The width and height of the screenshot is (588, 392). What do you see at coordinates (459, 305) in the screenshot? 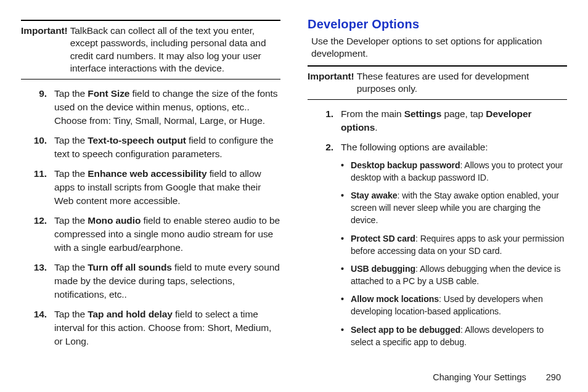
I see `bullet-body: Allow mock locations: Used by developers…` at bounding box center [459, 305].